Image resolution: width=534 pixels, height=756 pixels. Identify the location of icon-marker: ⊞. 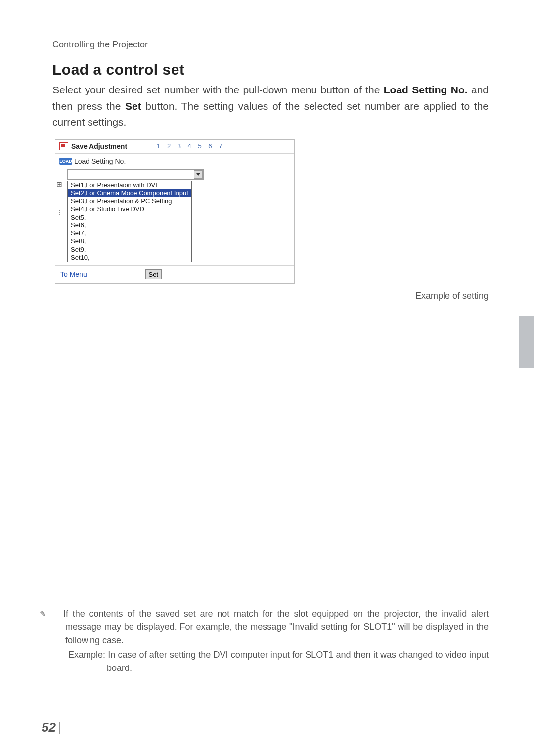
(60, 184).